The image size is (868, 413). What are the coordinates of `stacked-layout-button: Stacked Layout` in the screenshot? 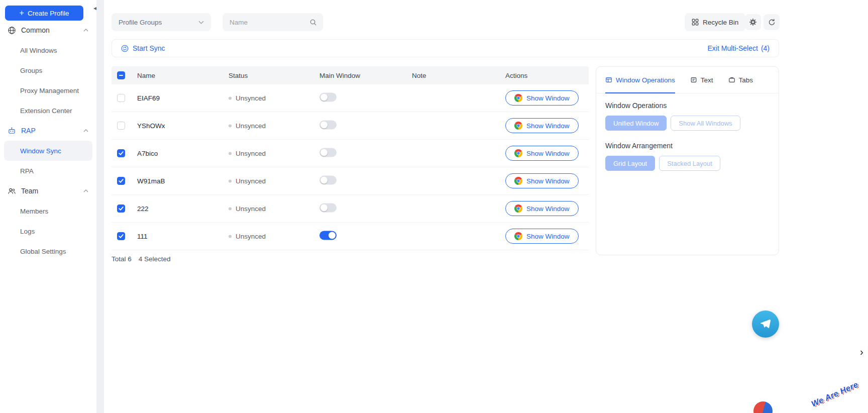 It's located at (690, 163).